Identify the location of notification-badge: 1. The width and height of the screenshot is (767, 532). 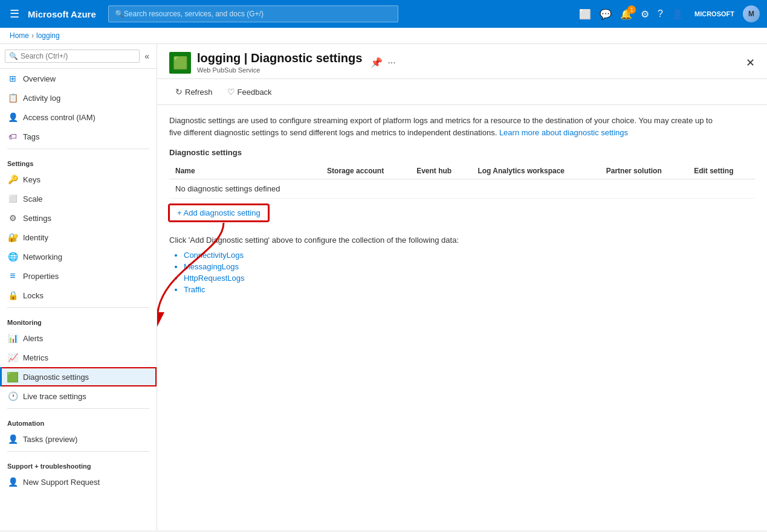
(632, 10).